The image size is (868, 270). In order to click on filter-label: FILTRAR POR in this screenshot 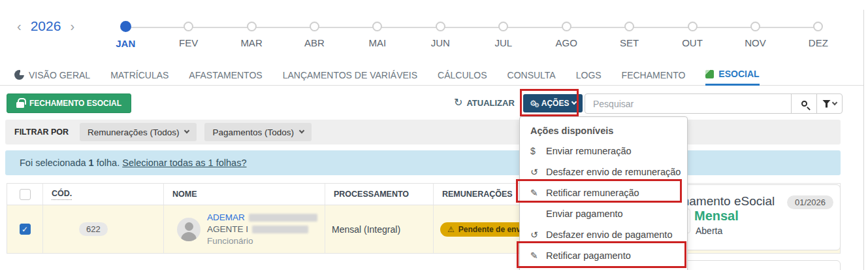, I will do `click(42, 132)`.